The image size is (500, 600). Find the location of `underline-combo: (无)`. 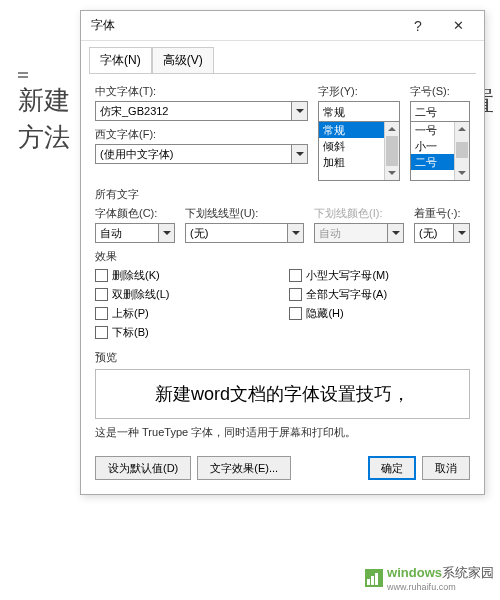

underline-combo: (无) is located at coordinates (244, 233).